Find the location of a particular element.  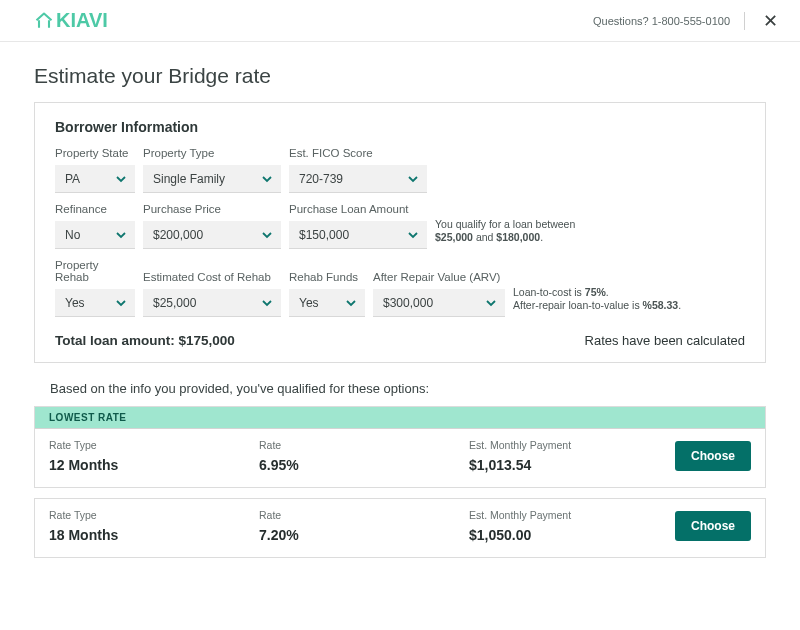

purchase-price-select: $200,000 is located at coordinates (212, 235).